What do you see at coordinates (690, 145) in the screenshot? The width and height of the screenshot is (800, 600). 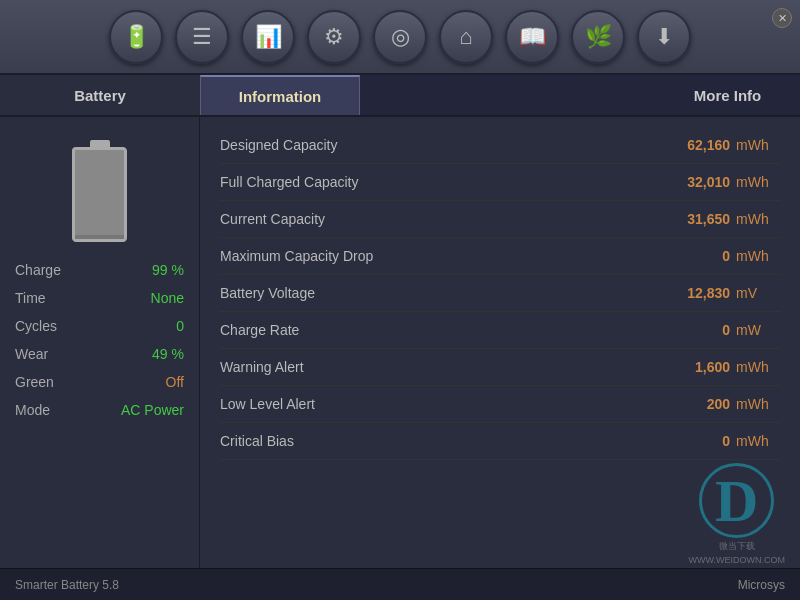 I see `info-value-designed: 62,160` at bounding box center [690, 145].